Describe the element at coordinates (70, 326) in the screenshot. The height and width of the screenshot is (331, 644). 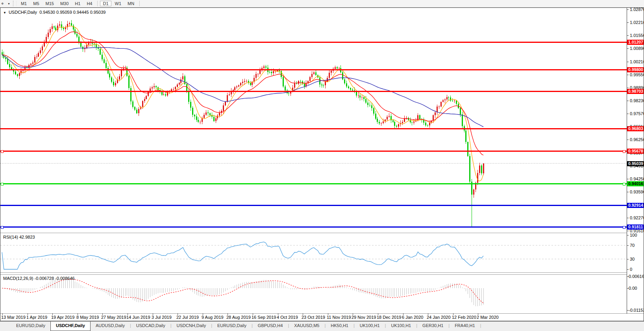
I see `tab-usdchf-daily: USDCHF,Daily` at that location.